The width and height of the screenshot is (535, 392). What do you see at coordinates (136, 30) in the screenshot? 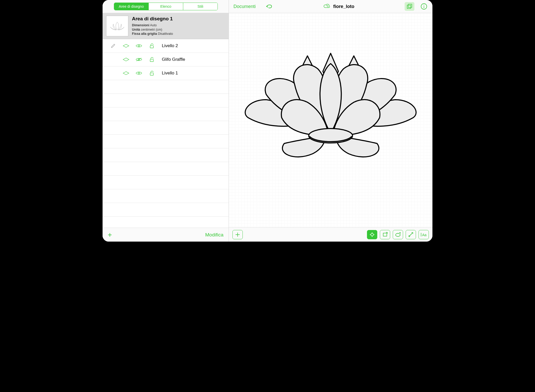
I see `units-label: Unità` at bounding box center [136, 30].